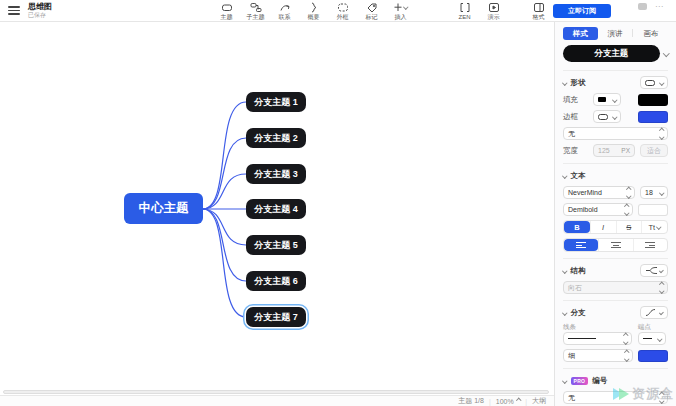  Describe the element at coordinates (372, 8) in the screenshot. I see `marker-icon` at that location.